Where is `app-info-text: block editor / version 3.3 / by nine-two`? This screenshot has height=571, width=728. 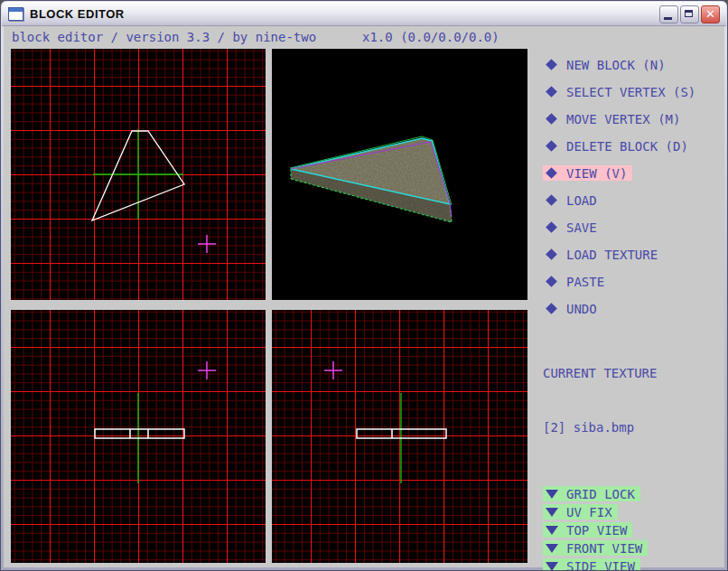 app-info-text: block editor / version 3.3 / by nine-two is located at coordinates (164, 38).